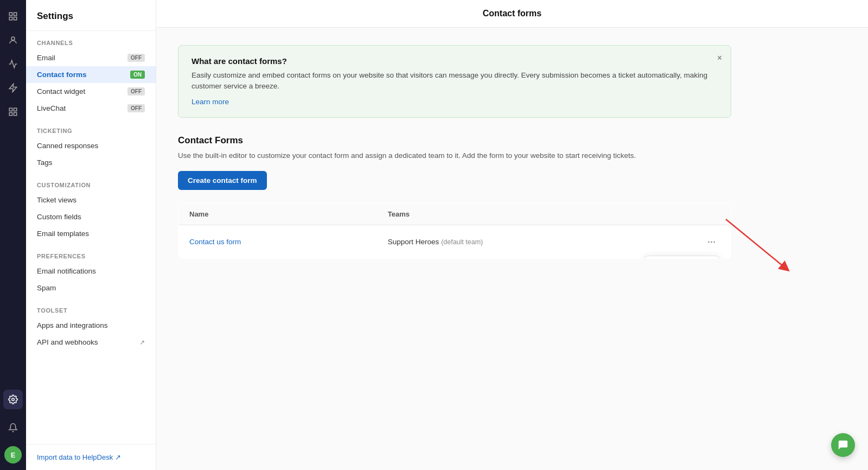 This screenshot has width=868, height=470. Describe the element at coordinates (712, 242) in the screenshot. I see `more-actions-button: ···` at that location.